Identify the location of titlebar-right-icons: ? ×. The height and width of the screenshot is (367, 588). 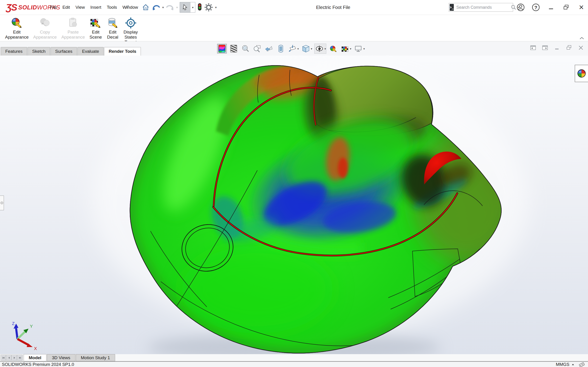
(551, 7).